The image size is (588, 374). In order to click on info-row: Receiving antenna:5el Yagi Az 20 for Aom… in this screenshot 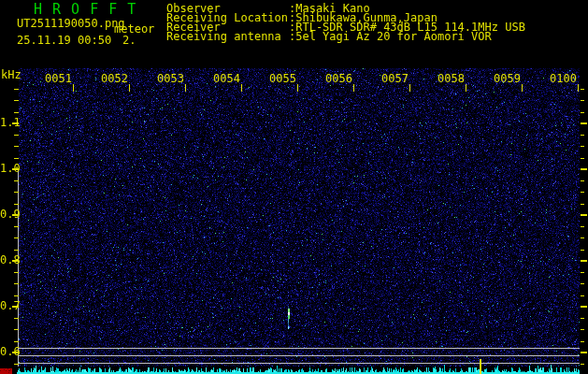, I will do `click(378, 37)`.